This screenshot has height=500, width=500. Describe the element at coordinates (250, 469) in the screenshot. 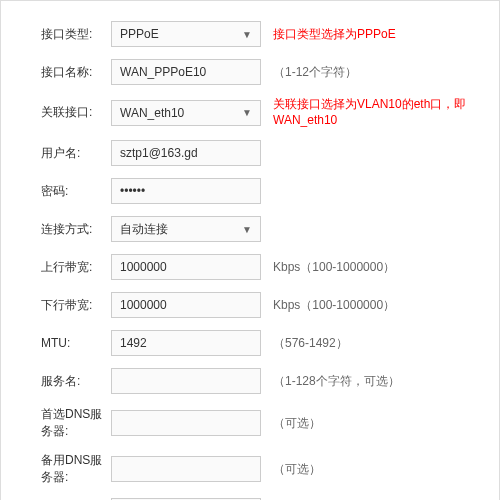

I see `row-dns-secondary: 备用DNS服务器: （可选）` at that location.